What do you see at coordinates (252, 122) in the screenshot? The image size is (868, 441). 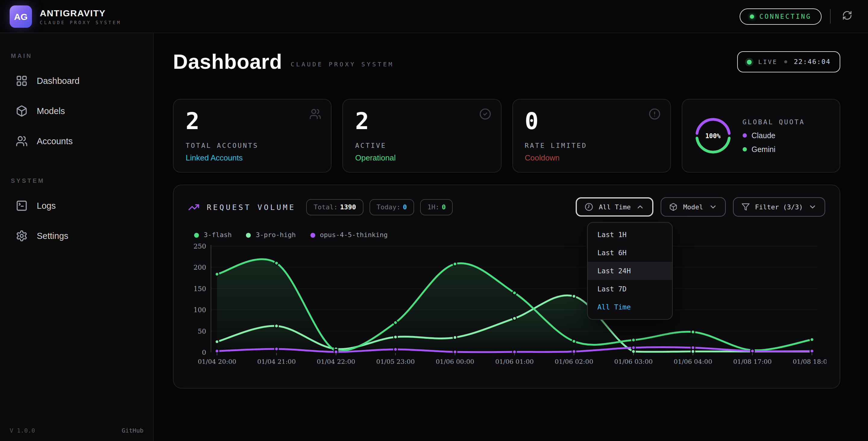 I see `stat-value: 2` at bounding box center [252, 122].